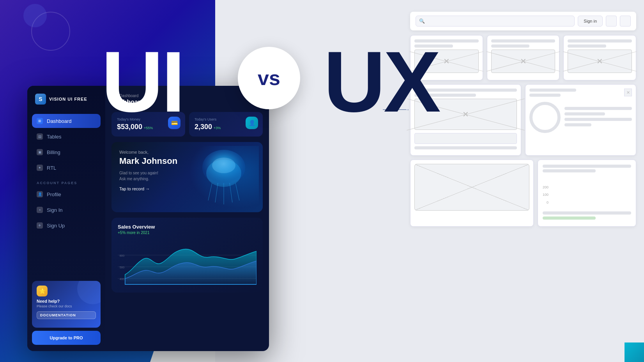 The height and width of the screenshot is (362, 644). I want to click on wf-button-placeholder, so click(465, 138).